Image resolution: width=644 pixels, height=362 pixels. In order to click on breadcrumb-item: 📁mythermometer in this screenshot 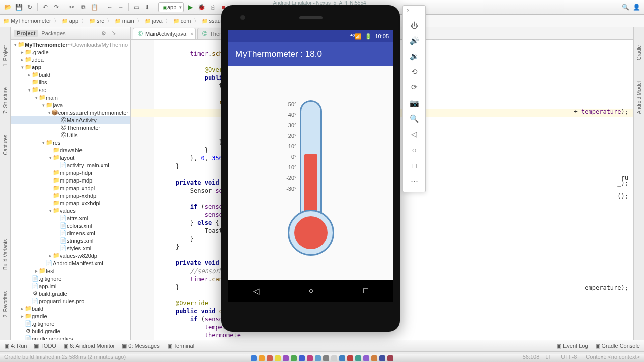, I will do `click(261, 21)`.